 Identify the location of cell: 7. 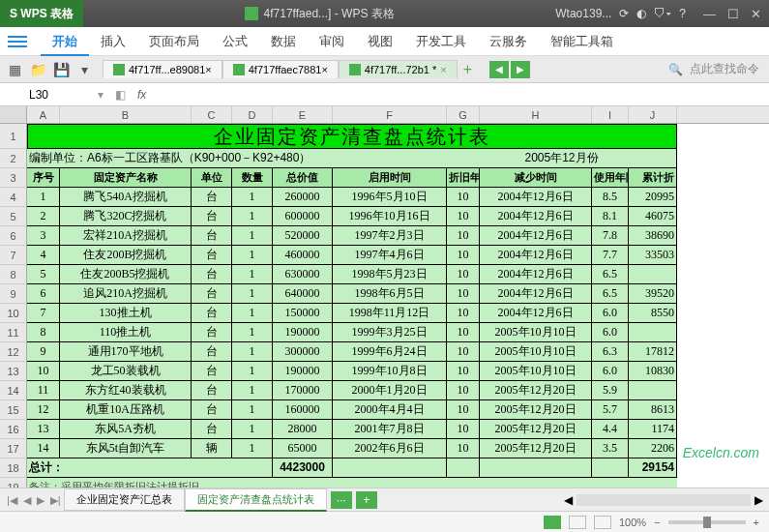
(44, 313).